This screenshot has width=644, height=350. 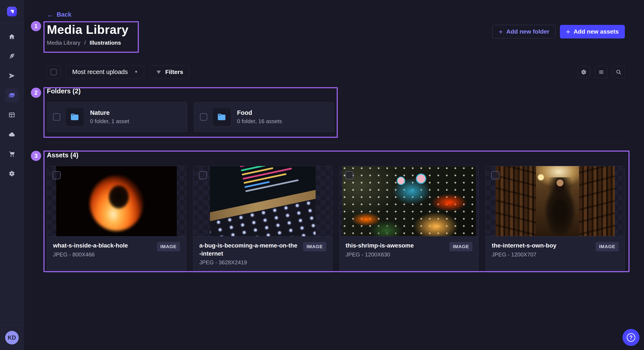 I want to click on sidebar-divider, so click(x=12, y=326).